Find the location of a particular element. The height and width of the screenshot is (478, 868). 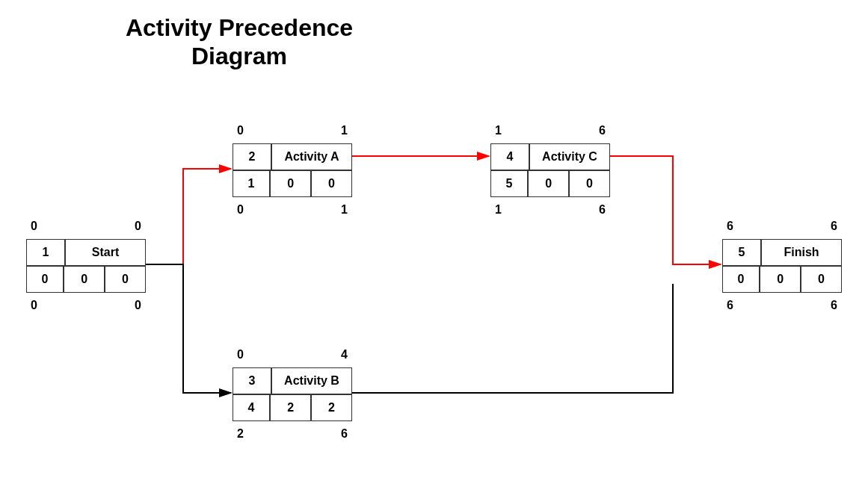

a-name: Activity A is located at coordinates (312, 157).